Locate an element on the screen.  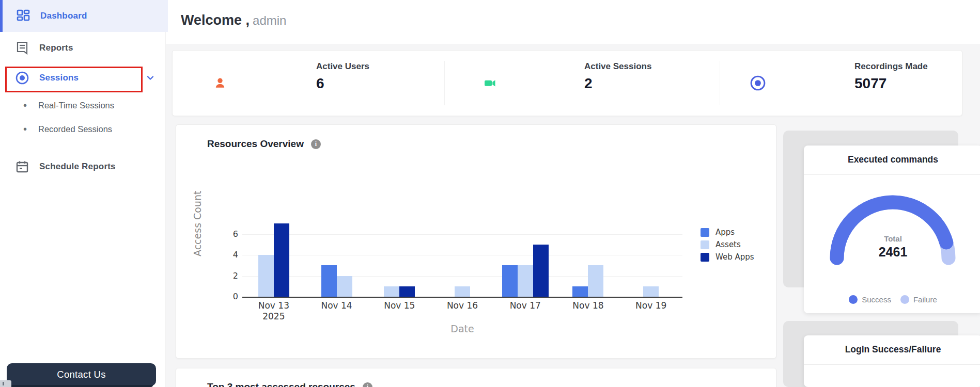
legend-label: Web Apps is located at coordinates (735, 257).